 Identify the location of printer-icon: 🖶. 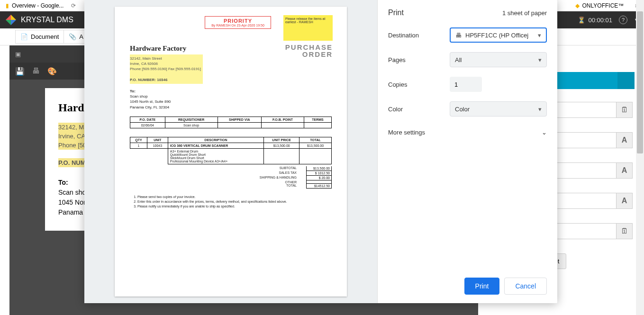
(459, 35).